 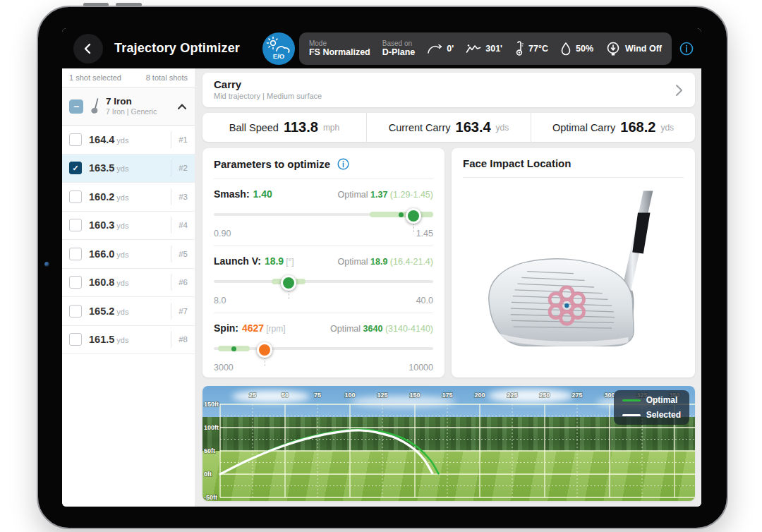 I want to click on svg-text: 275, so click(x=577, y=395).